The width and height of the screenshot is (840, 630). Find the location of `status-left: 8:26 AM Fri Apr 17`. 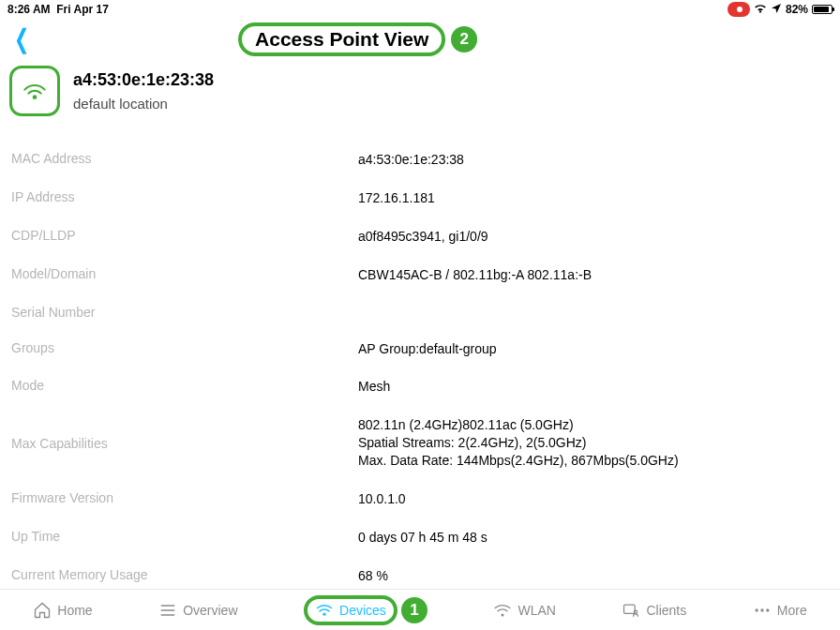

status-left: 8:26 AM Fri Apr 17 is located at coordinates (58, 9).